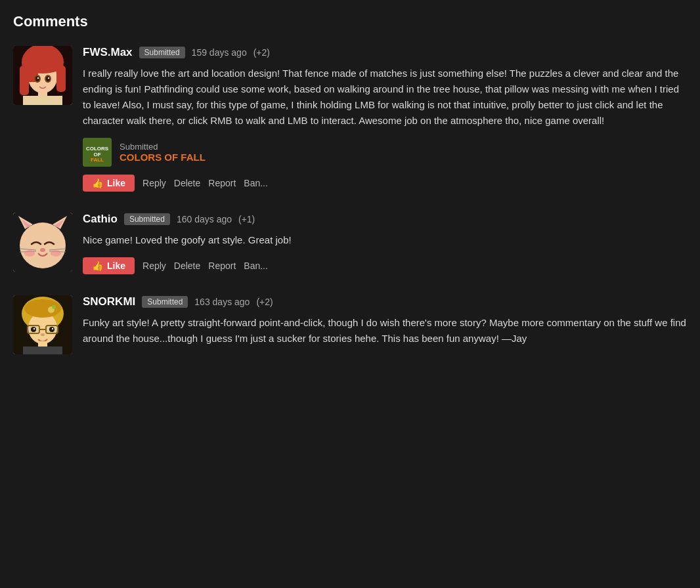  I want to click on username: FWS.Max, so click(108, 52).